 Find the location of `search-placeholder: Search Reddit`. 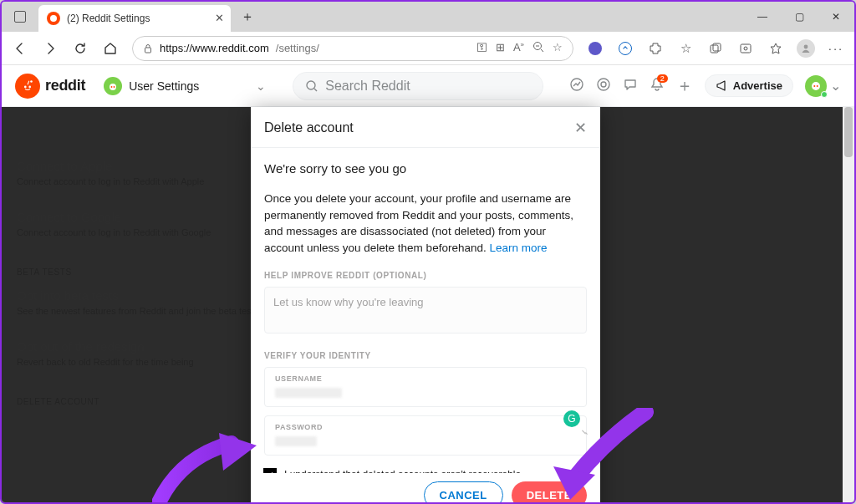

search-placeholder: Search Reddit is located at coordinates (368, 86).